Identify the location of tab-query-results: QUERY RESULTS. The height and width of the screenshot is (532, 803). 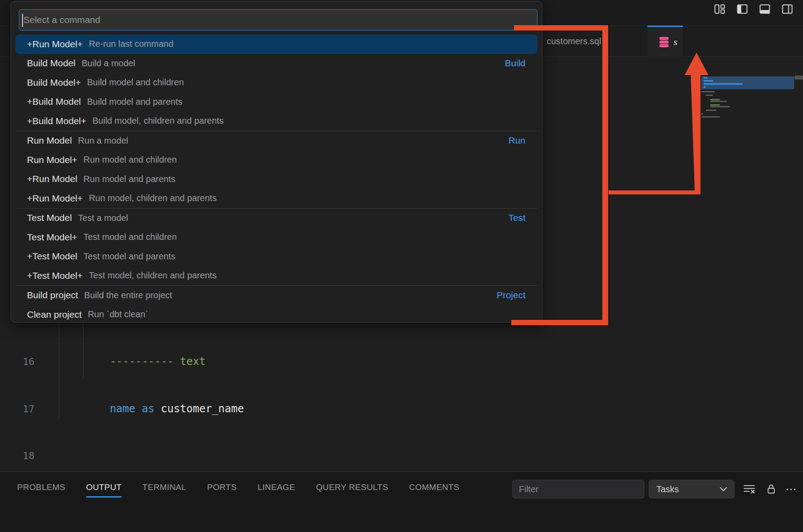
(352, 487).